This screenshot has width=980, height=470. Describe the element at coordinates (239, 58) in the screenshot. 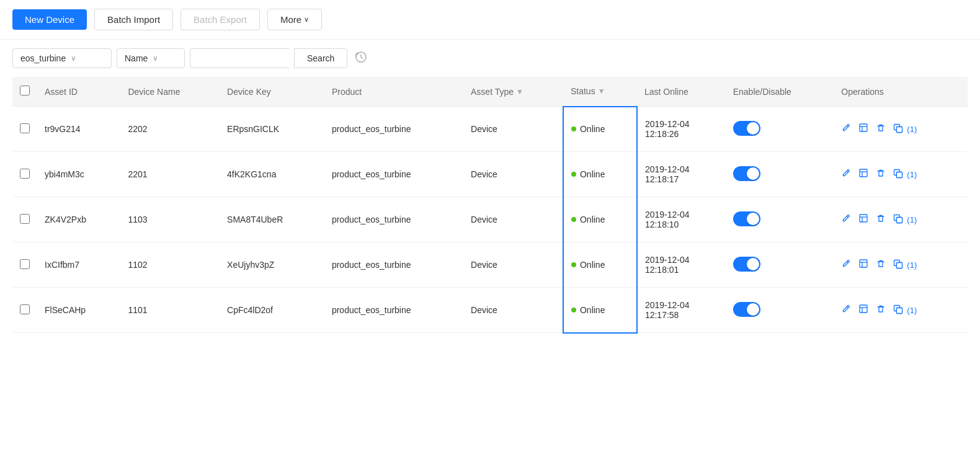

I see `search-input` at that location.